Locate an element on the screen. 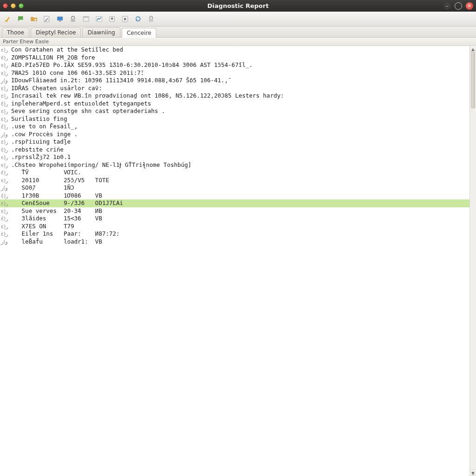  log-line: ɛ)رSuriĺastiıo fing is located at coordinates (235, 119).